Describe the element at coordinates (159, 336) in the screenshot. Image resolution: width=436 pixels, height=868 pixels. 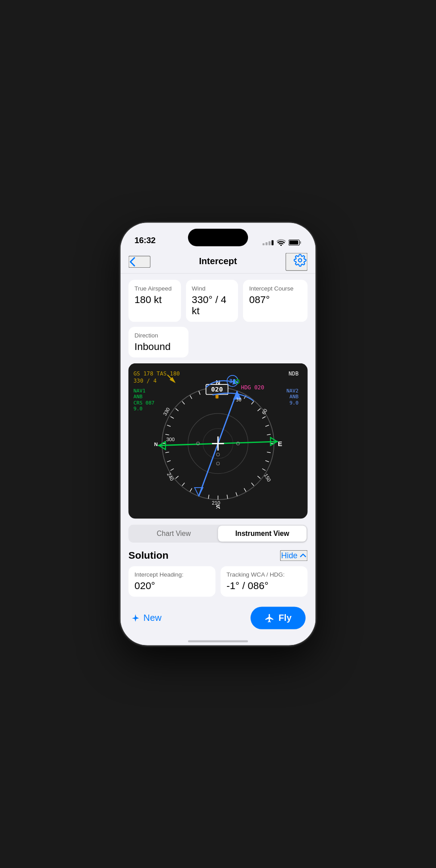
I see `direction-label: Direction` at that location.